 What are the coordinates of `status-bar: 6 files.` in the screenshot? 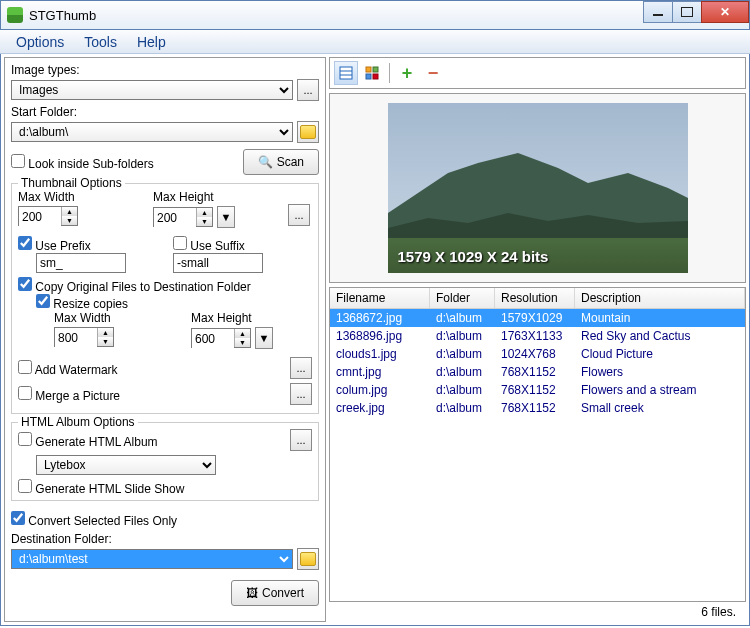 It's located at (538, 612).